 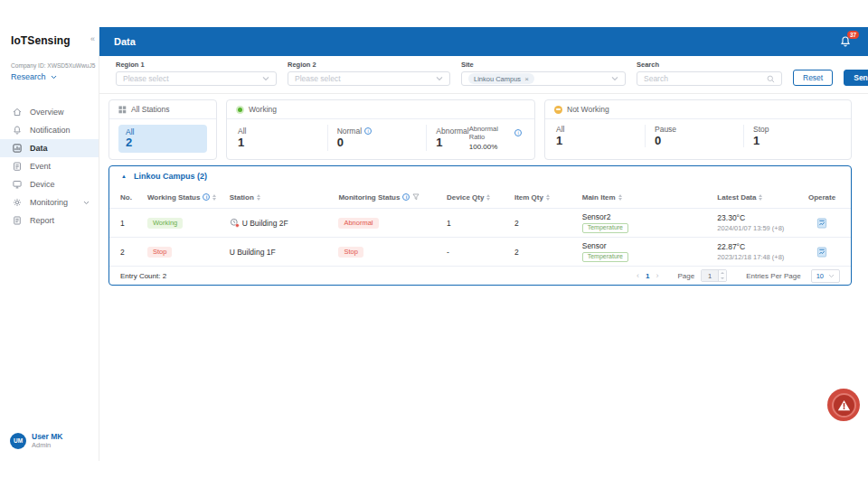 What do you see at coordinates (497, 137) in the screenshot?
I see `abnormal-ratio: Abnormal Ratioi 100.00%` at bounding box center [497, 137].